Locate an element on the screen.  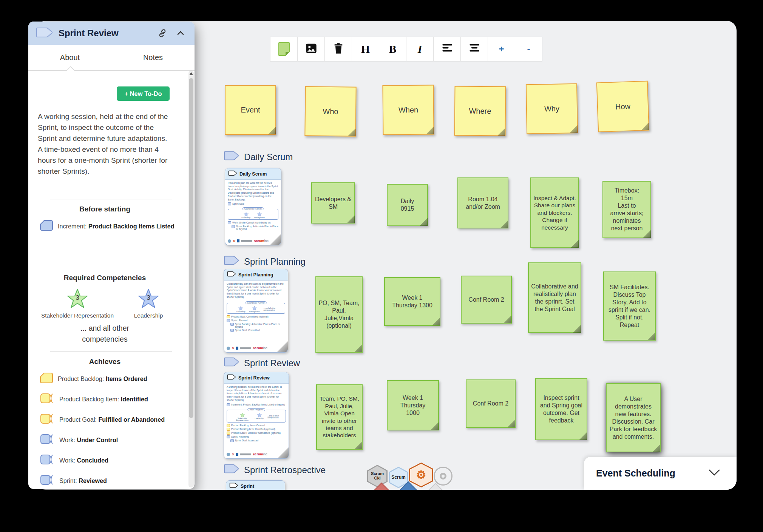
event-scheduling-panel: Event Scheduling is located at coordinates (660, 473).